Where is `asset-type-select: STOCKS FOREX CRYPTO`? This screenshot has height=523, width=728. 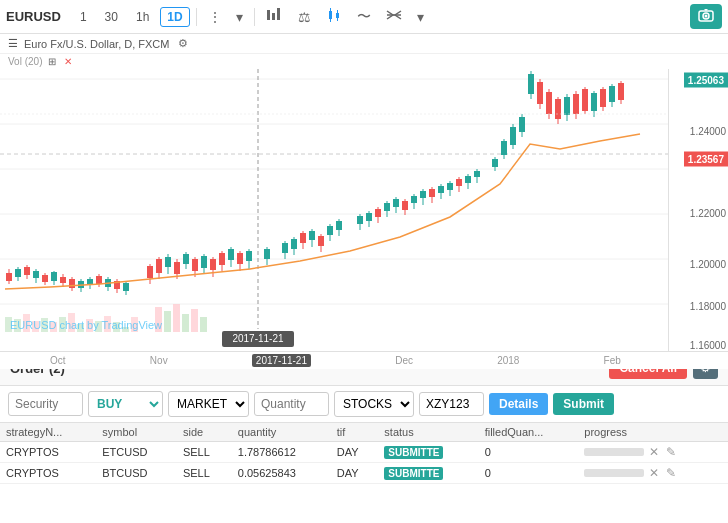 asset-type-select: STOCKS FOREX CRYPTO is located at coordinates (374, 404).